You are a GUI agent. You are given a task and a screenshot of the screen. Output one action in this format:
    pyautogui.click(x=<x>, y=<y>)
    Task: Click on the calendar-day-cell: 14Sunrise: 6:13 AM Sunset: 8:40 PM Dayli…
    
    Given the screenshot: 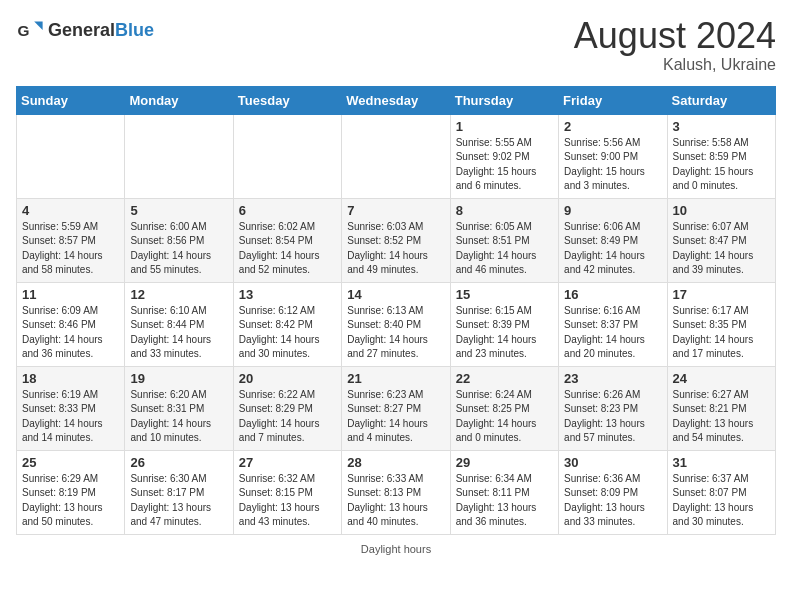 What is the action you would take?
    pyautogui.click(x=396, y=324)
    